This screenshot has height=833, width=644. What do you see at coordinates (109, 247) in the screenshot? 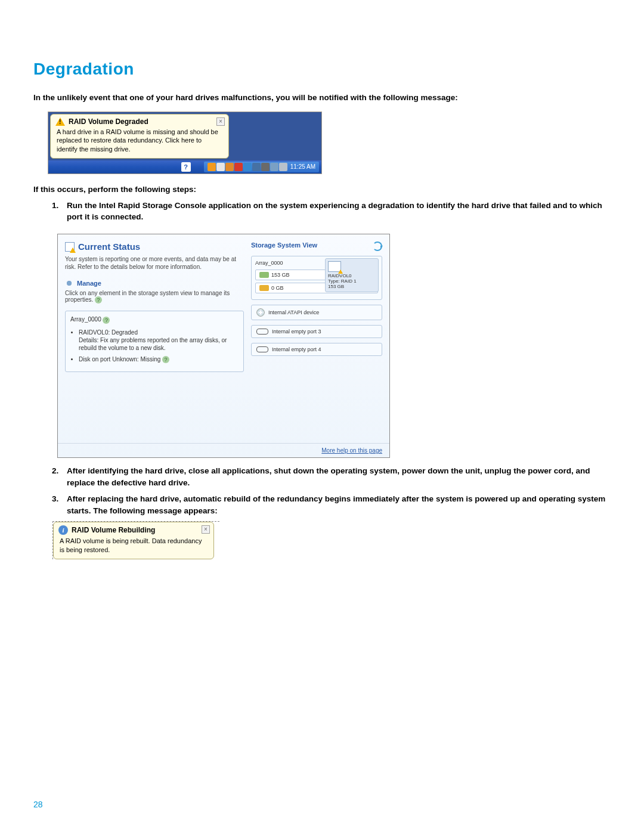
I see `console-title-text: Current Status` at bounding box center [109, 247].